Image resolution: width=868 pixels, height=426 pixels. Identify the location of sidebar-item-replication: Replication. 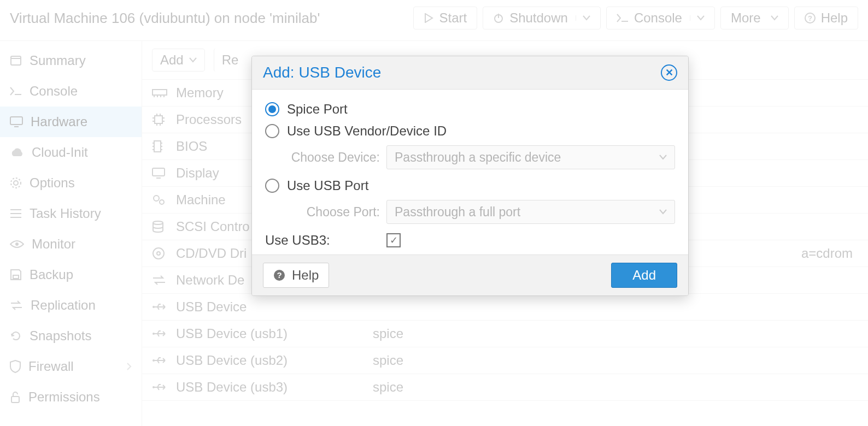
(71, 305).